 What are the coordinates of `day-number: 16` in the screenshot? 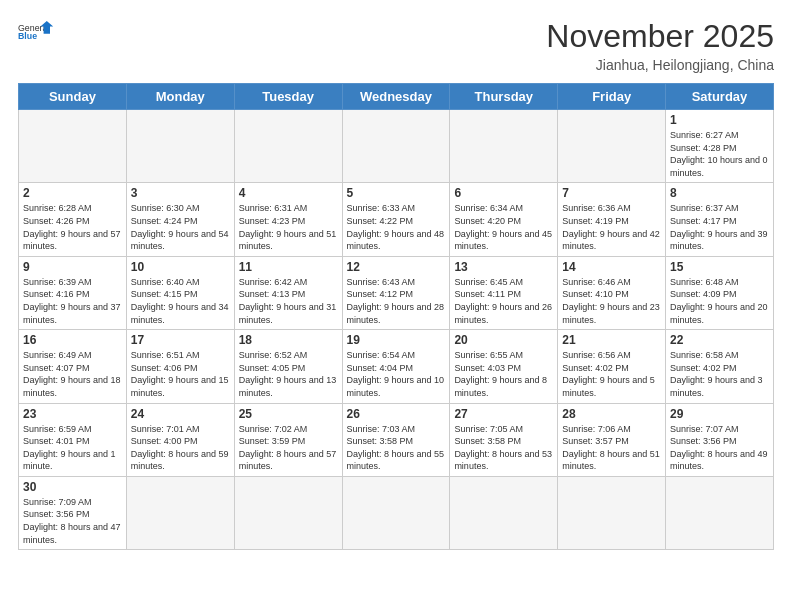 It's located at (72, 340).